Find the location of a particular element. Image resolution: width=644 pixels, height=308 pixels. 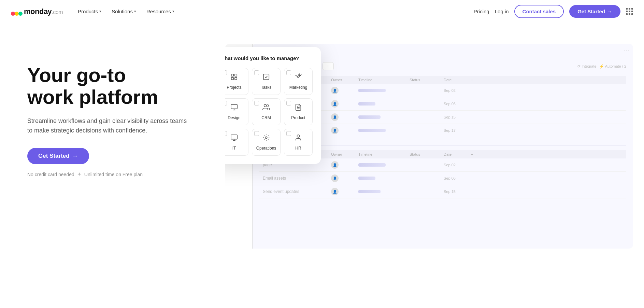

hr-label: HR is located at coordinates (298, 148).